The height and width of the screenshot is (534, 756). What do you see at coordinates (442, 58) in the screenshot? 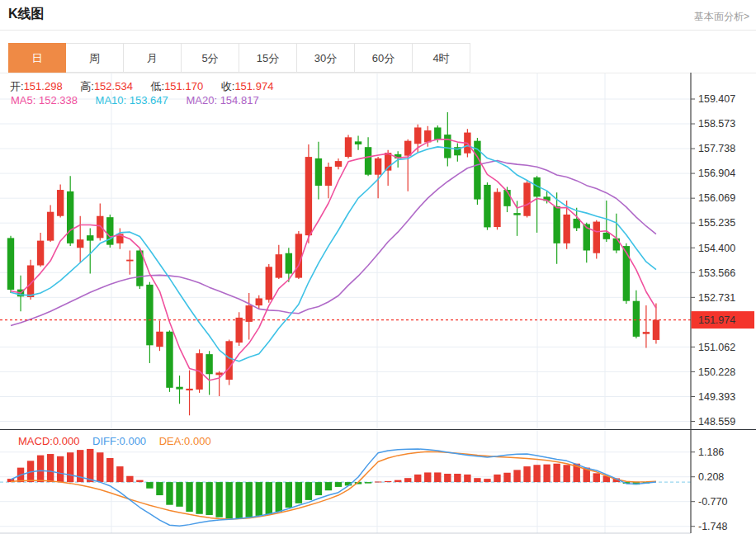
I see `tab-4hour: 4时` at bounding box center [442, 58].